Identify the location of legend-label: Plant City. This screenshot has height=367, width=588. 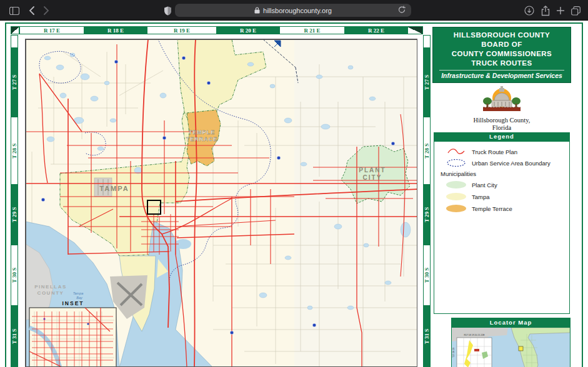
(485, 185).